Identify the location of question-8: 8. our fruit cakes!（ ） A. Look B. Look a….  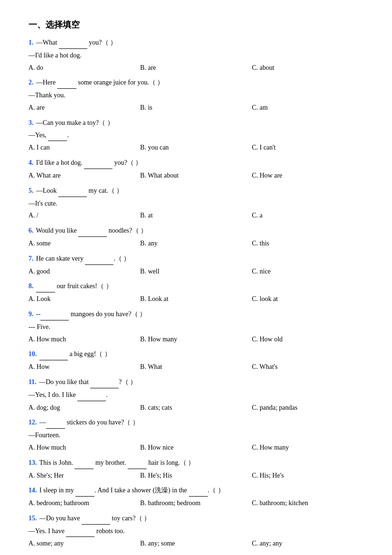
(196, 292).